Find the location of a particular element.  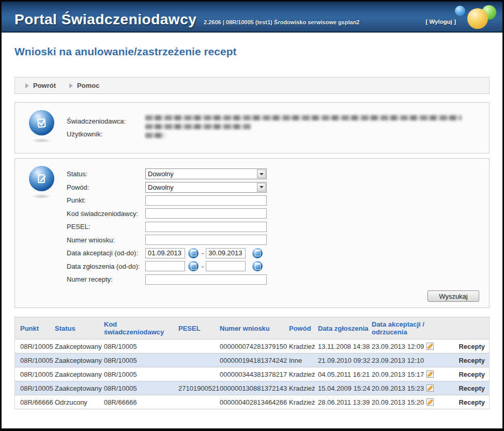

table-row: 08R/10005Zaakceptowany08R/10005000000074… is located at coordinates (252, 346).